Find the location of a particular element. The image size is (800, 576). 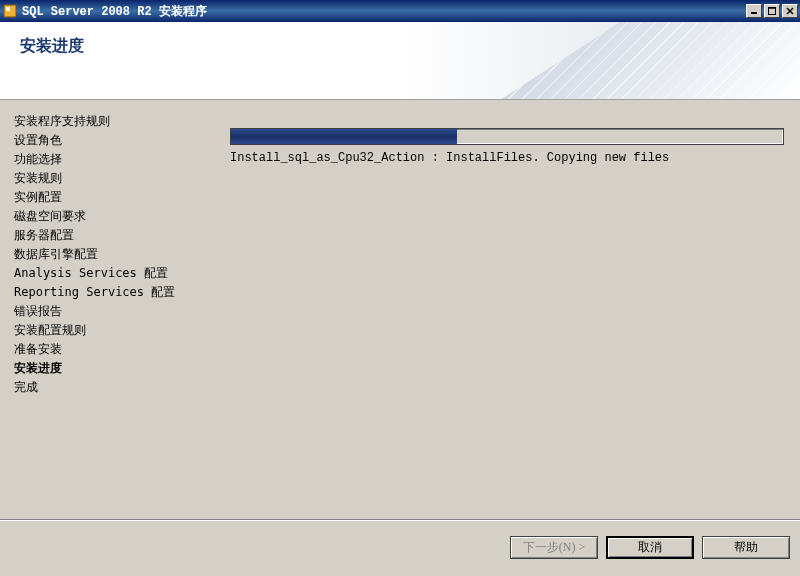

sidebar-step: Analysis Services 配置 is located at coordinates (110, 274).